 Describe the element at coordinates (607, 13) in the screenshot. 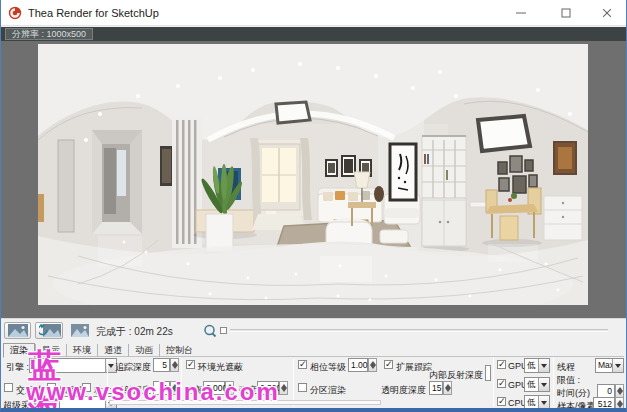

I see `close-button` at that location.